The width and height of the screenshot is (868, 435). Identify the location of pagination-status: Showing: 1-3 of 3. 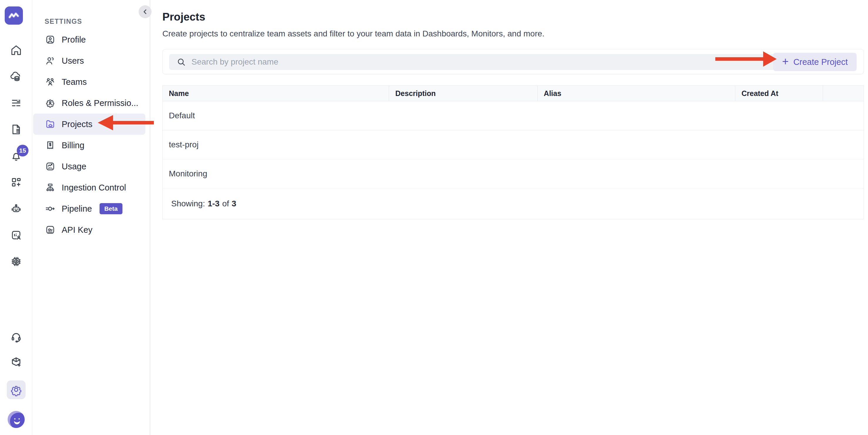
(513, 204).